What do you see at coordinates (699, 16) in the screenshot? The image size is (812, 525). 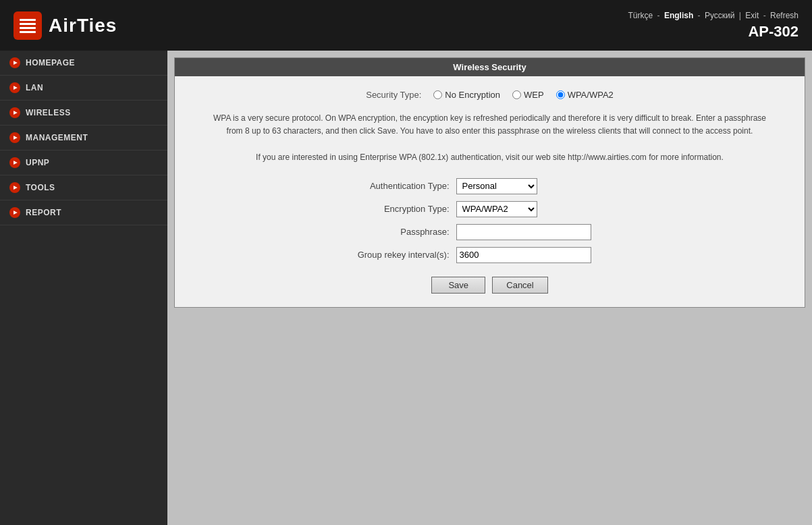 I see `lang-dash2: -` at bounding box center [699, 16].